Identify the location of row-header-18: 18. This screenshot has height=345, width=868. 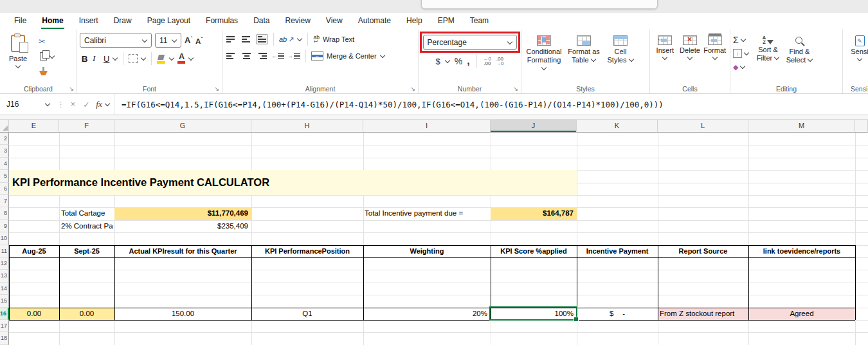
(5, 339).